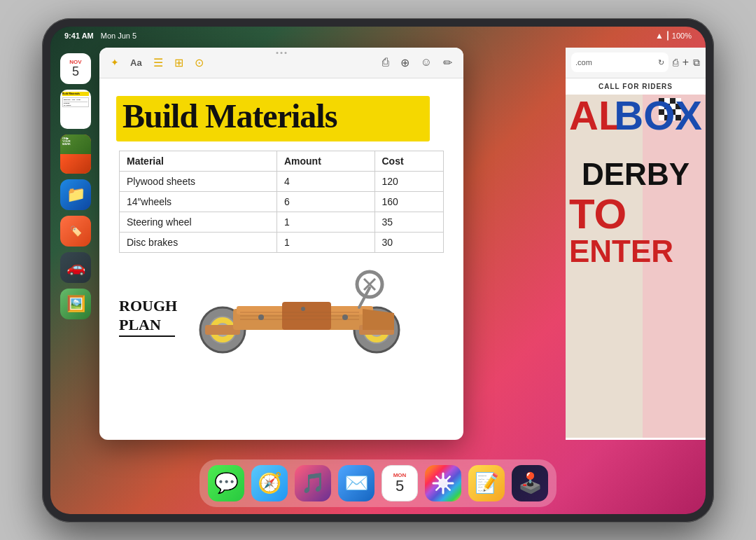 The height and width of the screenshot is (540, 756). I want to click on rough-plan-label: ROUGHPLAN, so click(148, 315).